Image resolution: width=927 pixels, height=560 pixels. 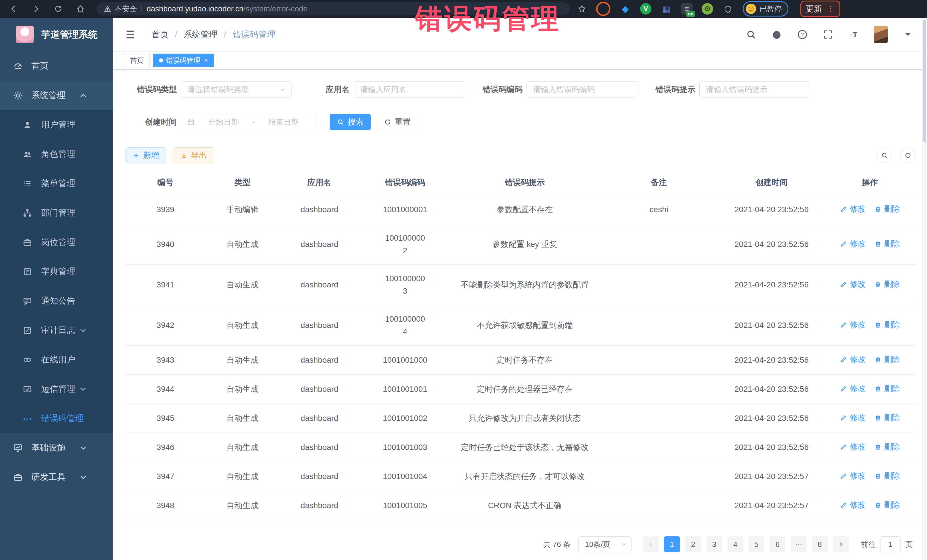 What do you see at coordinates (137, 61) in the screenshot?
I see `tab-inactive: 首页` at bounding box center [137, 61].